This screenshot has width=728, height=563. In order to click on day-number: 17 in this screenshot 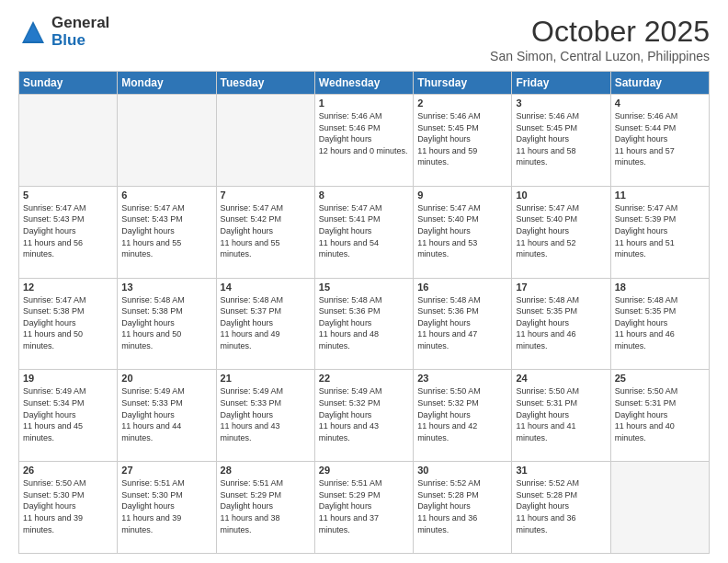, I will do `click(561, 287)`.